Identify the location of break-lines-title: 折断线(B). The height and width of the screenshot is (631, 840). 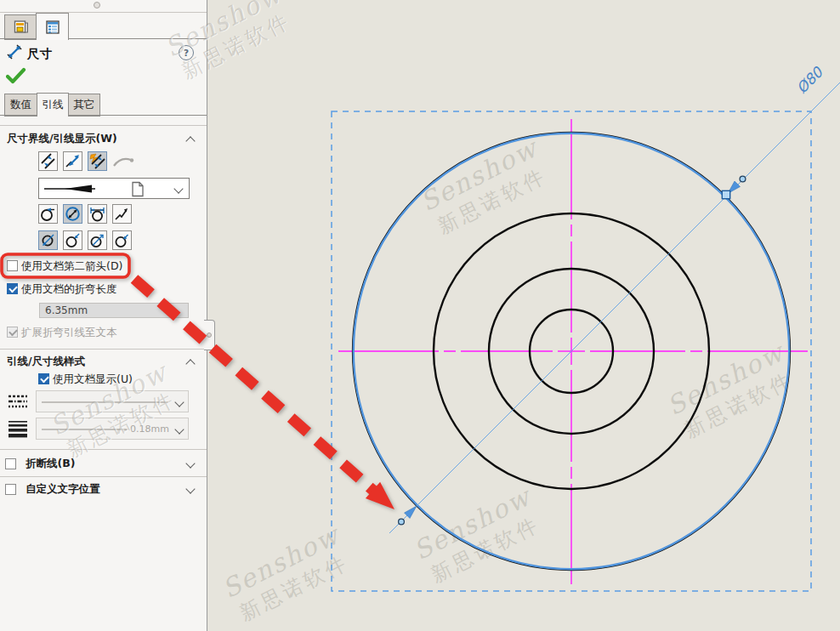
(50, 464).